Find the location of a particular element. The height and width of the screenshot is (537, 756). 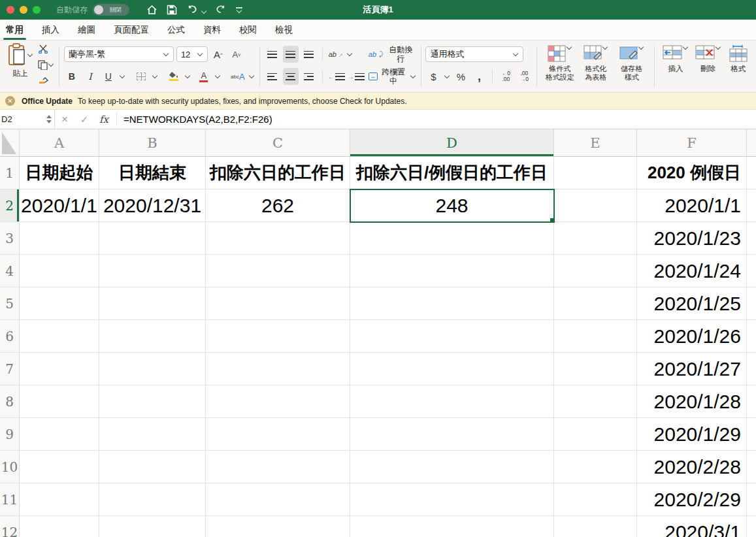

cell-C11 is located at coordinates (278, 500).